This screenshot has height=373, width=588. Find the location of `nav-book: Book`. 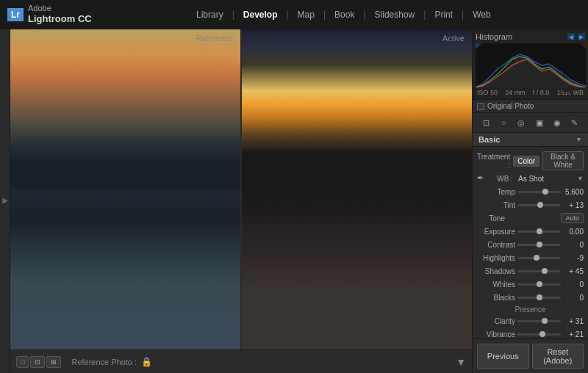

nav-book: Book is located at coordinates (344, 15).